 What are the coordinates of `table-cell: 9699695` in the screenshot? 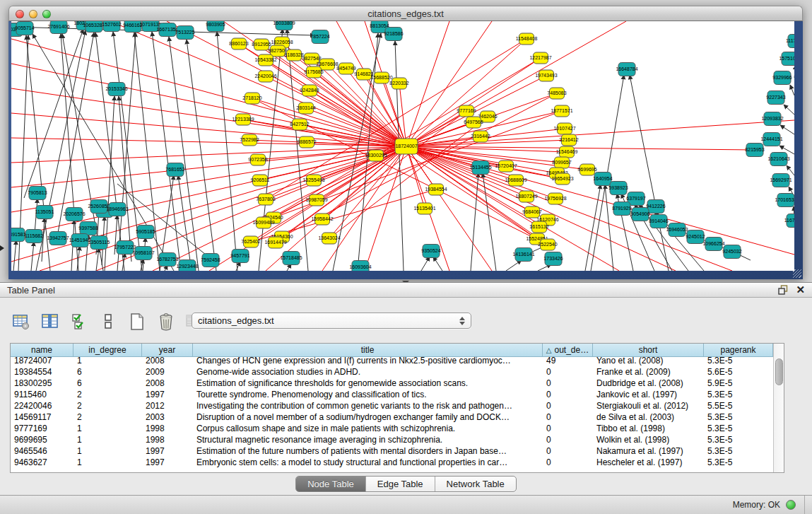 It's located at (42, 440).